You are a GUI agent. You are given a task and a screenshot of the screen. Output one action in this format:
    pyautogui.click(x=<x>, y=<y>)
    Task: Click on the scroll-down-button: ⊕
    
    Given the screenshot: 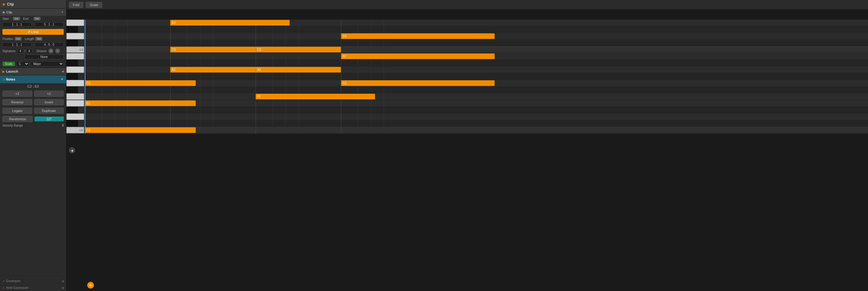 What is the action you would take?
    pyautogui.click(x=91, y=285)
    